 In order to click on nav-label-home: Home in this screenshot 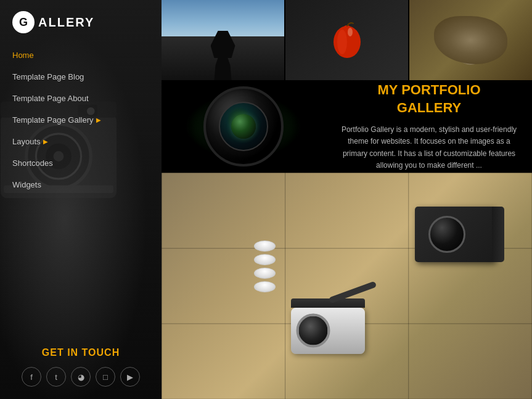, I will do `click(23, 56)`.